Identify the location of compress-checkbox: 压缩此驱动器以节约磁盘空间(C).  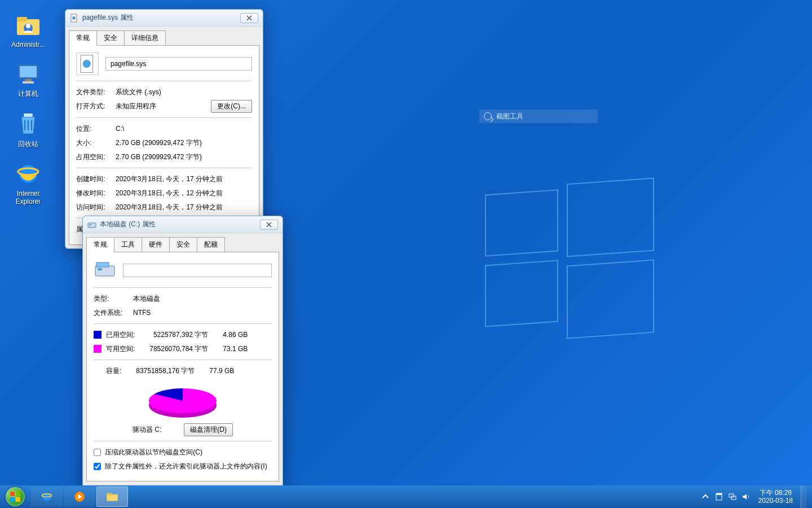
(148, 453).